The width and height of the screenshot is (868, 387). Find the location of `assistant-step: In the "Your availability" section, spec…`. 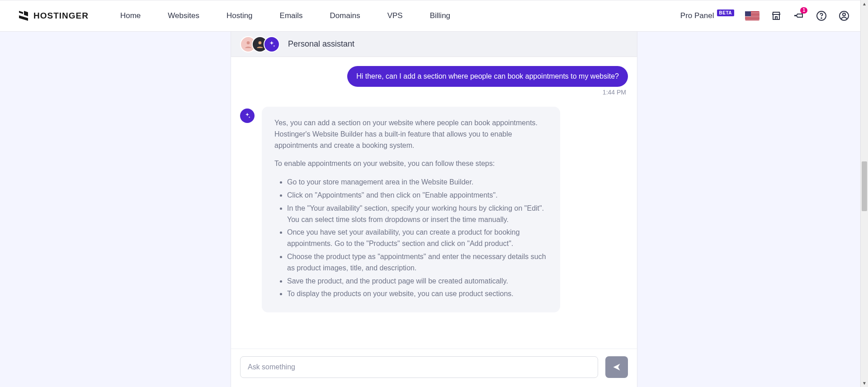

assistant-step: In the "Your availability" section, spec… is located at coordinates (417, 214).